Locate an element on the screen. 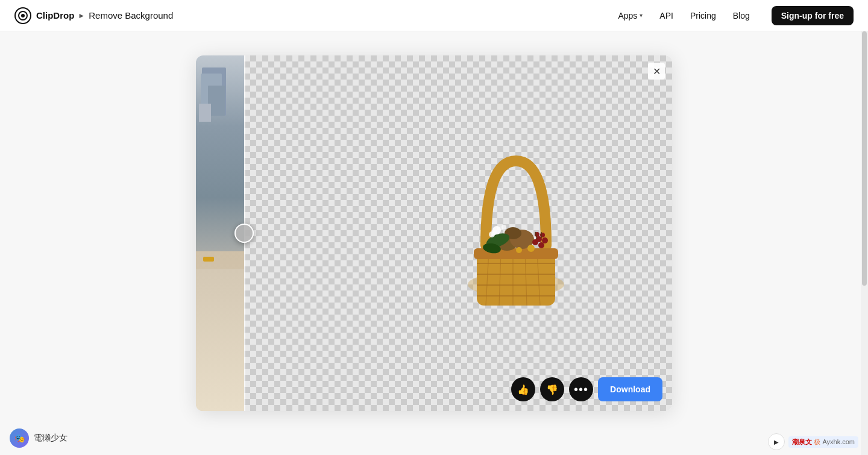  thumbup-button: 👍 is located at coordinates (523, 389).